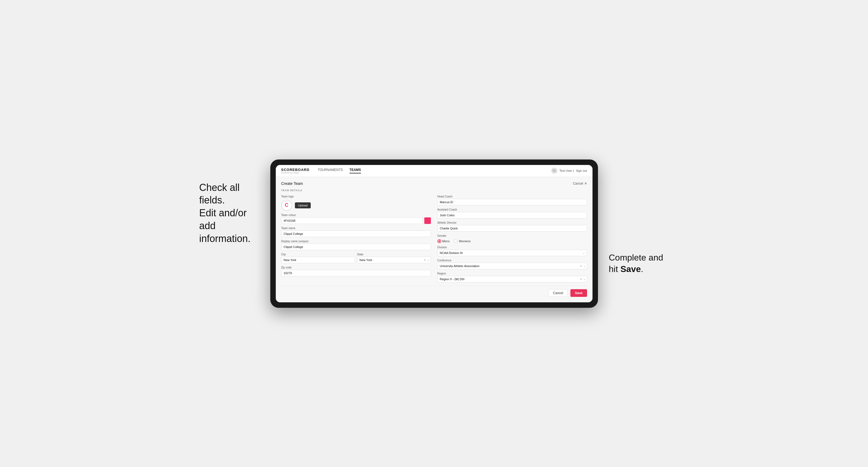 The height and width of the screenshot is (467, 868). Describe the element at coordinates (434, 170) in the screenshot. I see `nav-links: TOURNAMENTS TEAMS` at that location.